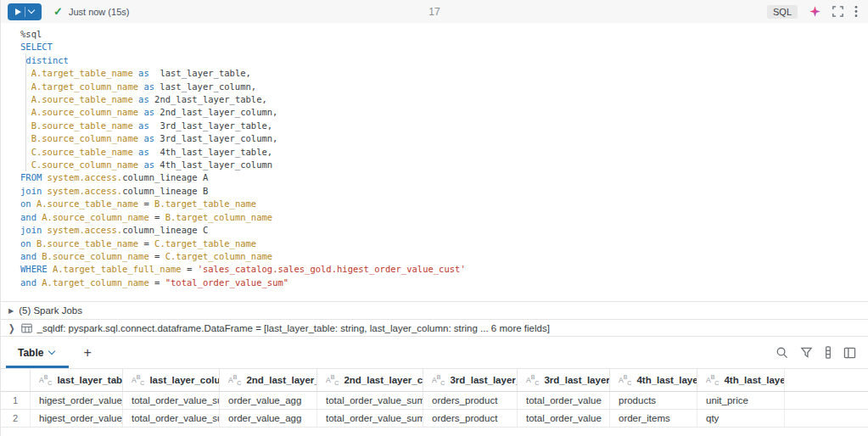  What do you see at coordinates (815, 12) in the screenshot?
I see `assistant-sparkle-icon` at bounding box center [815, 12].